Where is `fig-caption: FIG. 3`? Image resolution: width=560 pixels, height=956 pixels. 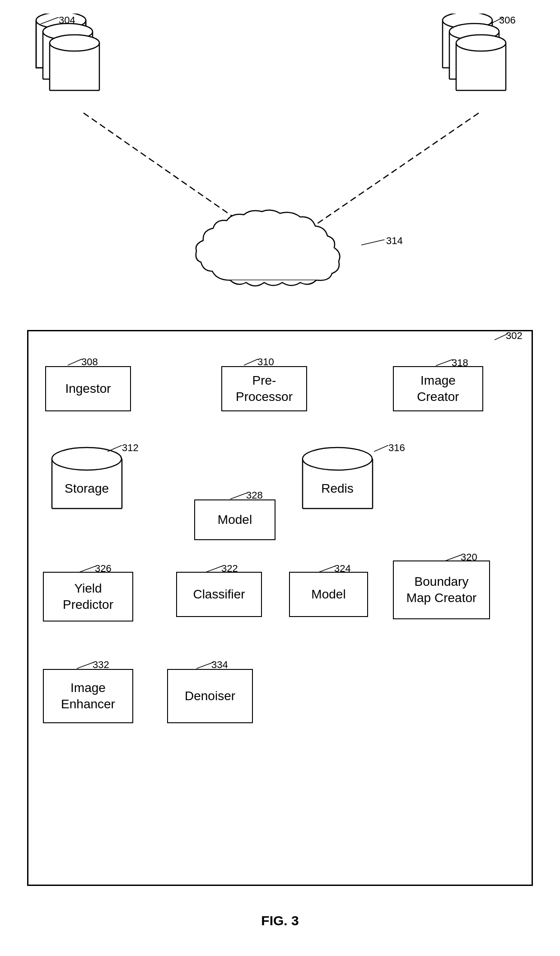 fig-caption: FIG. 3 is located at coordinates (280, 921).